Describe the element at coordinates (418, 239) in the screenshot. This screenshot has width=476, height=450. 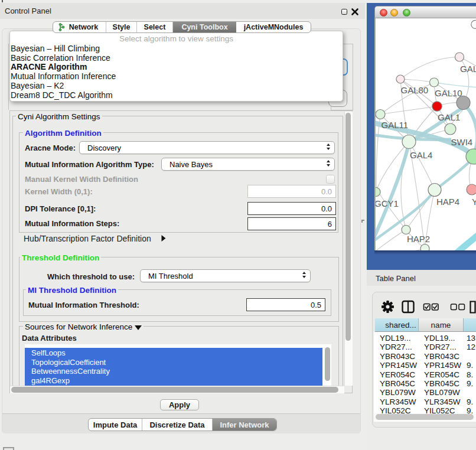
I see `svg-text: HAP2` at that location.